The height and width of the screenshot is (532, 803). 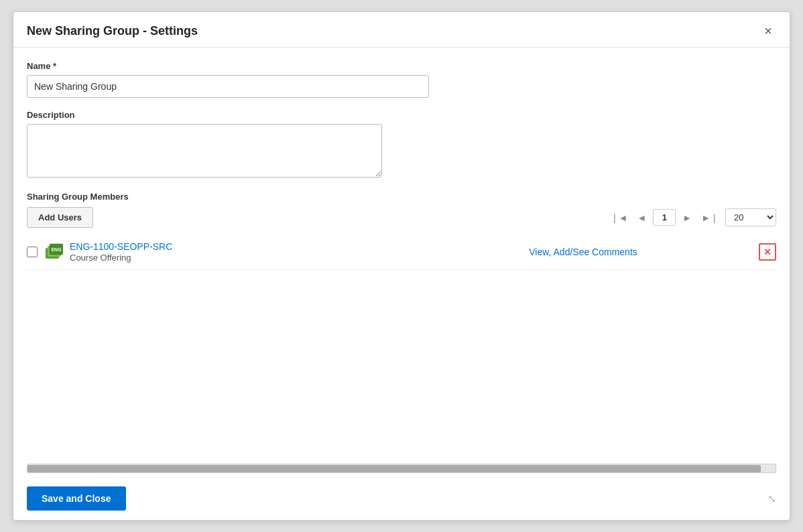 I want to click on page-number-input, so click(x=664, y=217).